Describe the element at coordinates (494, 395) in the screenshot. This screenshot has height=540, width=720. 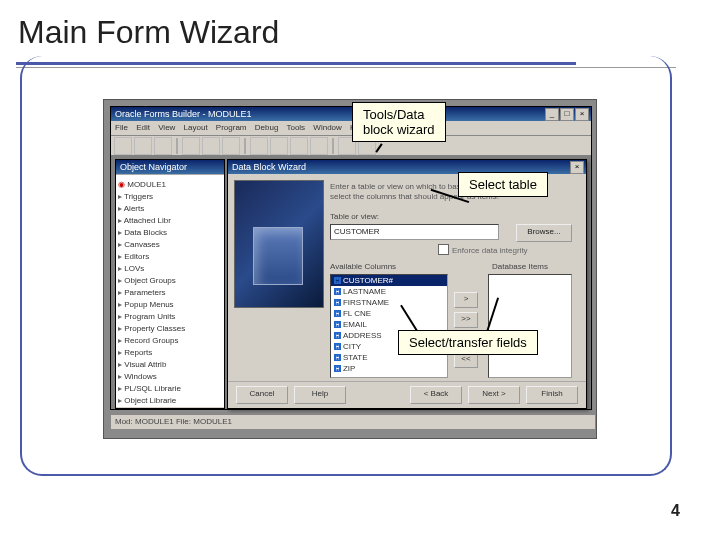
I see `next-button: Next >` at that location.